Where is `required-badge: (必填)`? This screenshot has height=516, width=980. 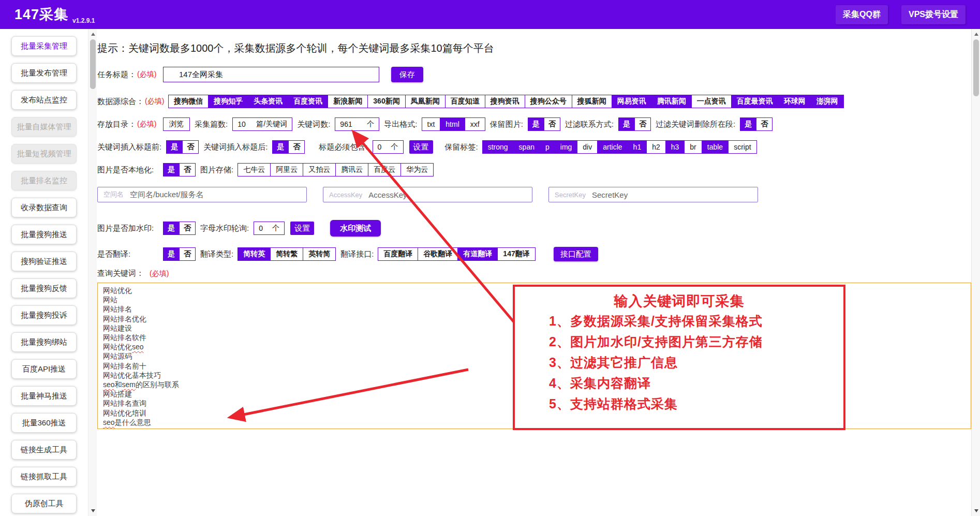
required-badge: (必填) is located at coordinates (159, 274).